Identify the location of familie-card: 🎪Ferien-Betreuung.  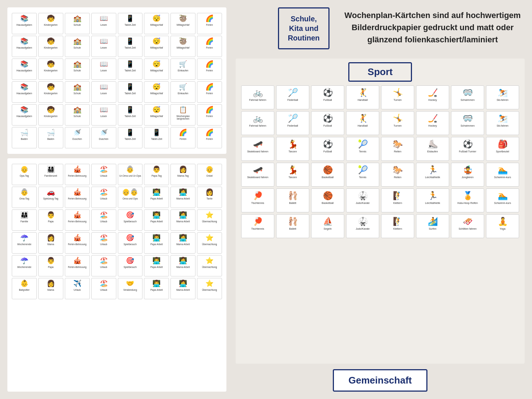
(77, 220).